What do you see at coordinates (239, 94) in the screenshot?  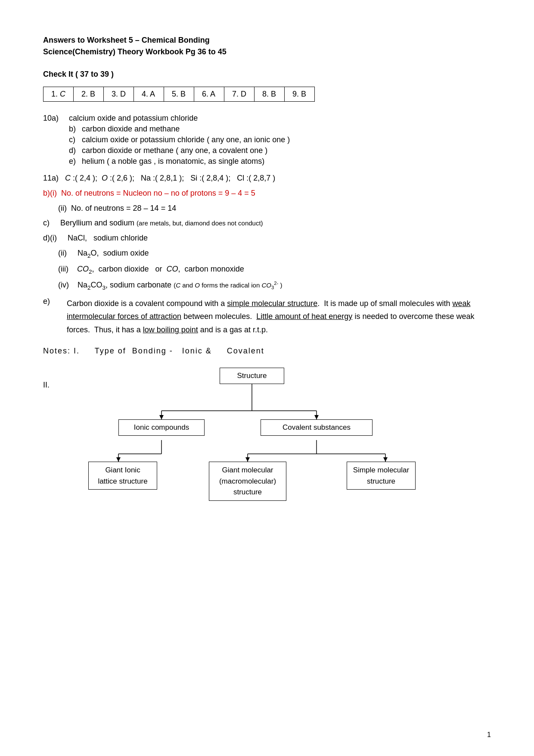 I see `mcq-cell-7: 7. D` at bounding box center [239, 94].